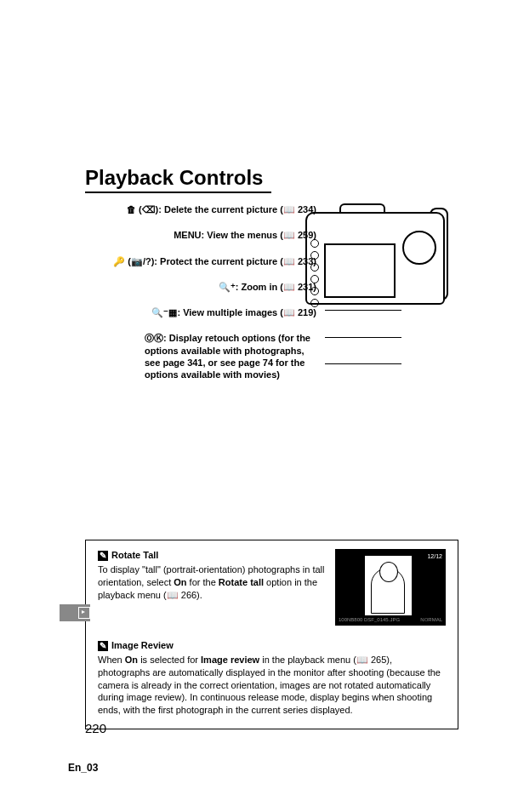  Describe the element at coordinates (75, 613) in the screenshot. I see `playback-tab-icon` at that location.